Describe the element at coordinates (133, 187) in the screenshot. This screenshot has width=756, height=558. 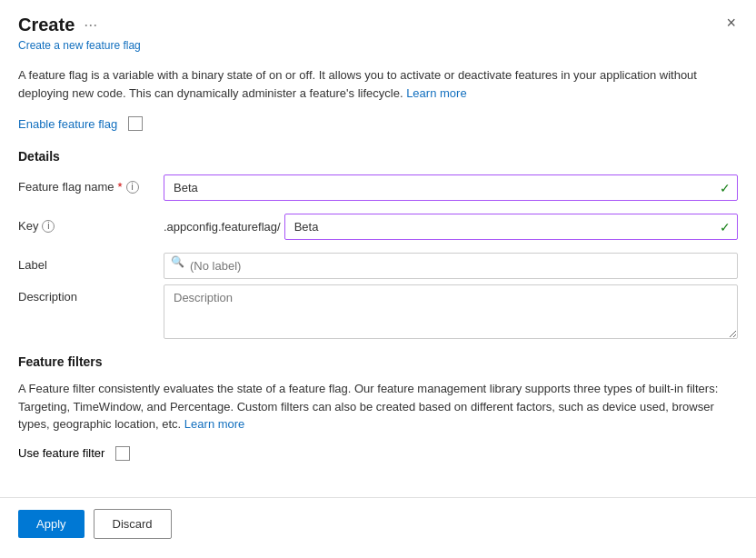
I see `flag-name-info-icon: i` at that location.